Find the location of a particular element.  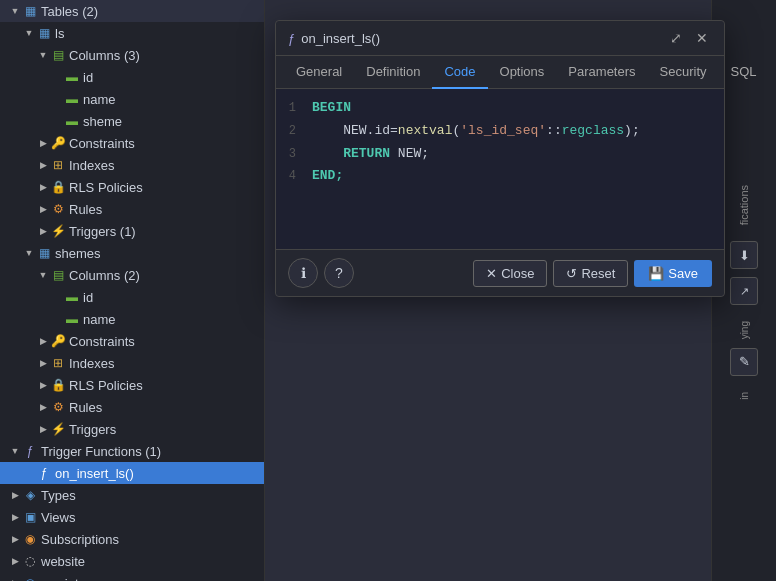

col-name2-label: name is located at coordinates (100, 320).